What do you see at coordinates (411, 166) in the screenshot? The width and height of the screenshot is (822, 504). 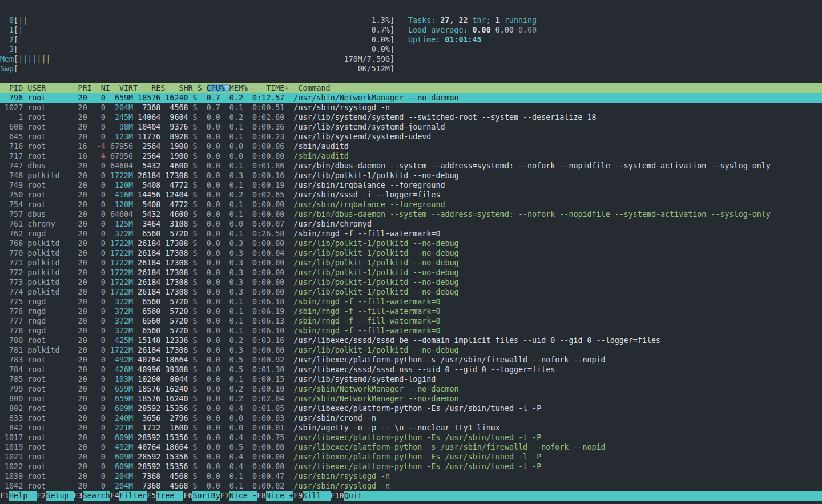 I see `process-row-747: 747 dbus 20 0 64604 5432 4600 S 0.0 0.1 …` at bounding box center [411, 166].